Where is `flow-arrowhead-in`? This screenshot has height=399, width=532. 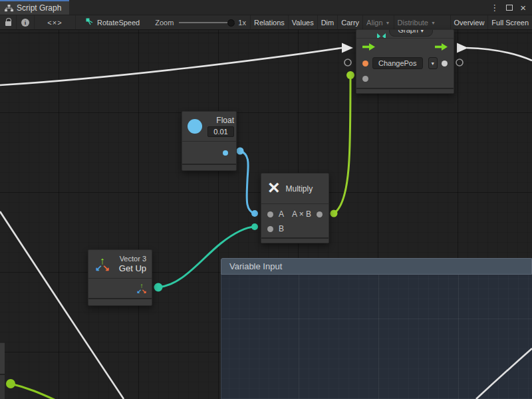
flow-arrowhead-in is located at coordinates (347, 48).